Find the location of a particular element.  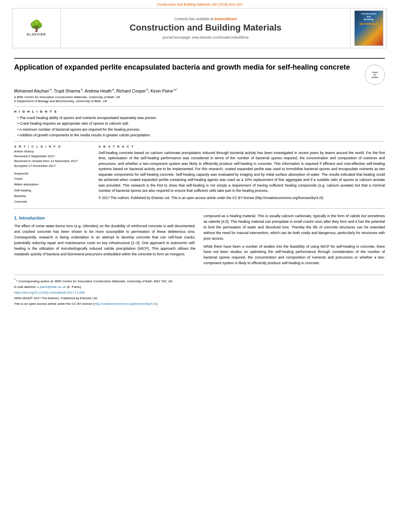

author-heath-sup: a is located at coordinates (113, 89).